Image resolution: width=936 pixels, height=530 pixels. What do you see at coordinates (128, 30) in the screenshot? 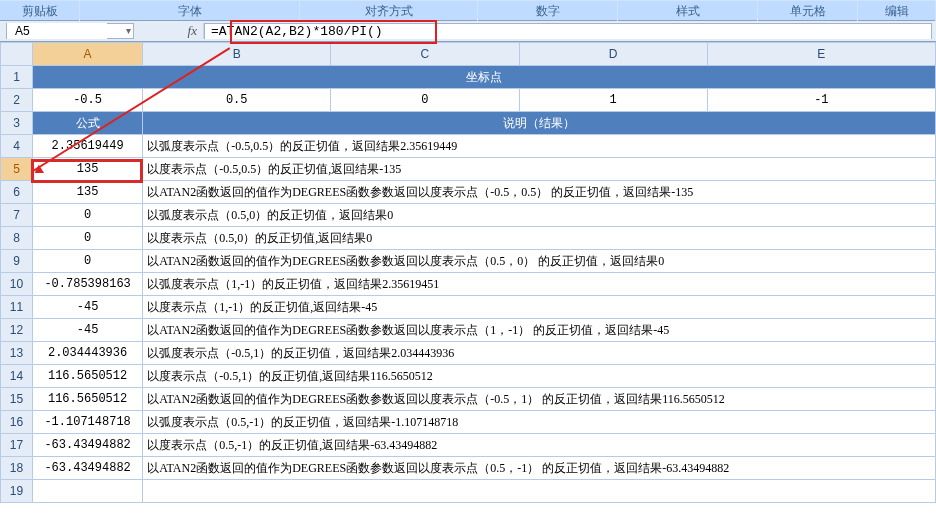
I see `name-box-dropdown-icon: ▾` at bounding box center [128, 30].